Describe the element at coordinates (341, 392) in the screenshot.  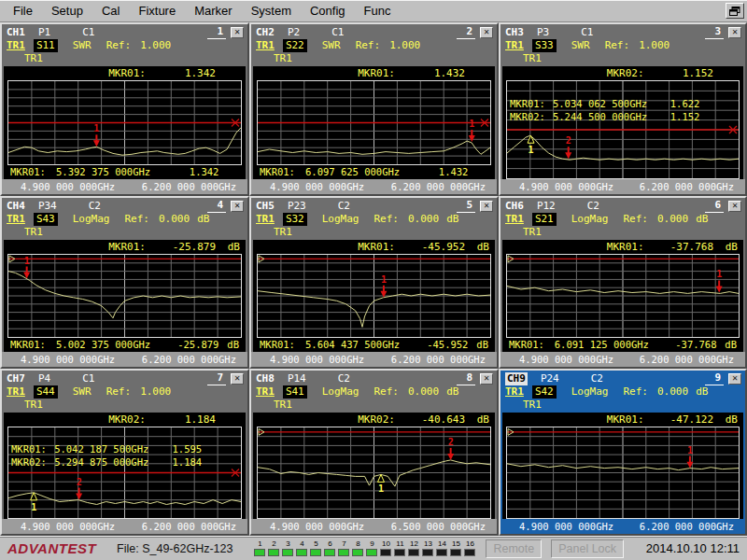
I see `format-label: LogMag` at that location.